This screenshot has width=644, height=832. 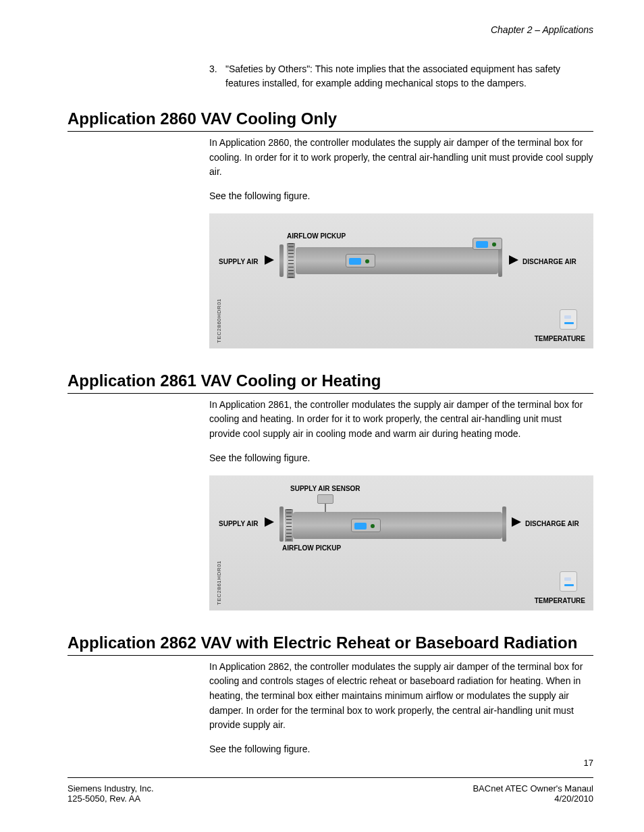 I want to click on figure-app-2860: AIRFLOW PICKUP SUPPLY AIR DISCHARGE AIR …, so click(x=401, y=281).